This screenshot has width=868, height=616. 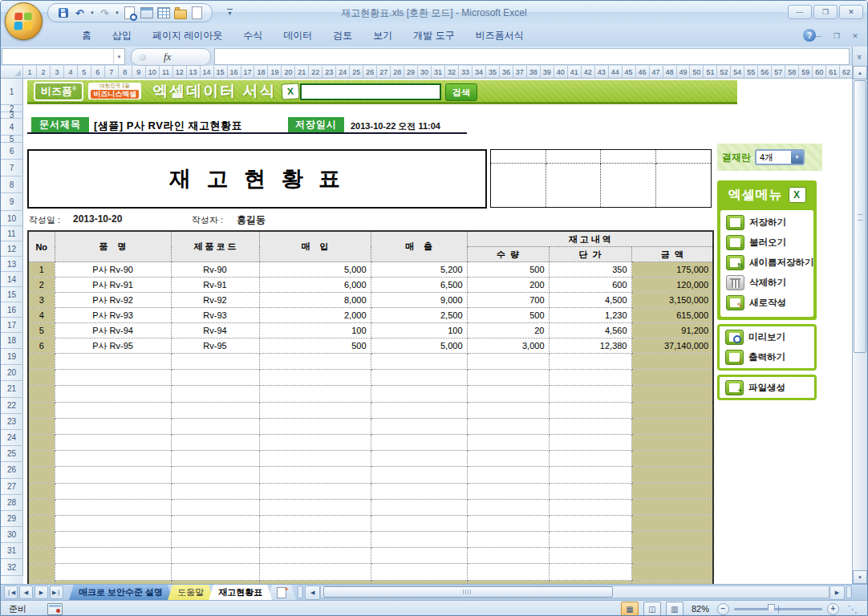 What do you see at coordinates (42, 316) in the screenshot?
I see `cell-no: 4` at bounding box center [42, 316].